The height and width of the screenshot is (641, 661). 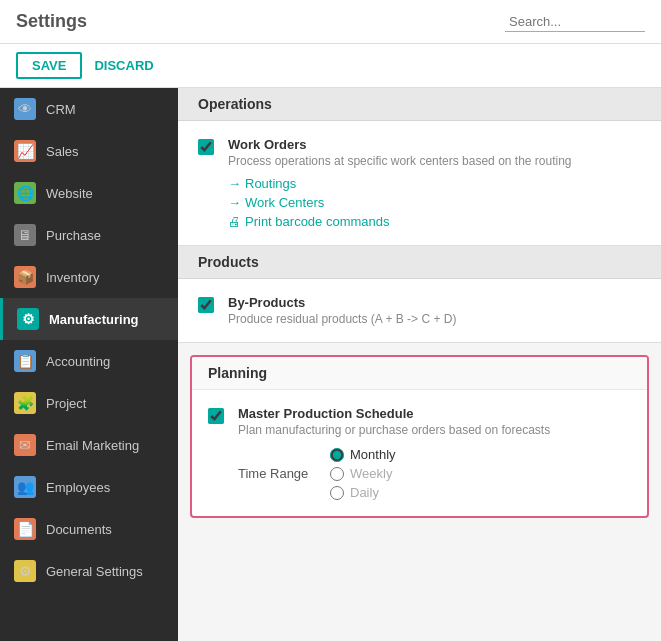 What do you see at coordinates (363, 454) in the screenshot?
I see `monthly-option: Monthly` at bounding box center [363, 454].